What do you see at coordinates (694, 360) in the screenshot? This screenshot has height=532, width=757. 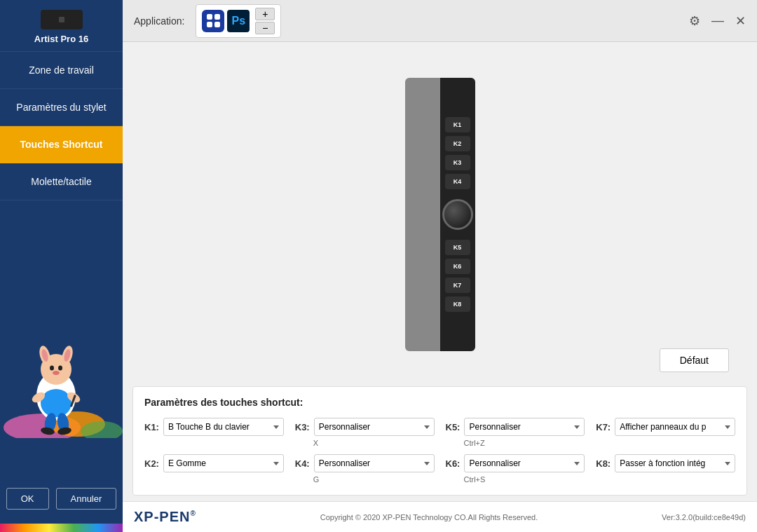 I see `defaut-button-container: Défaut` at bounding box center [694, 360].